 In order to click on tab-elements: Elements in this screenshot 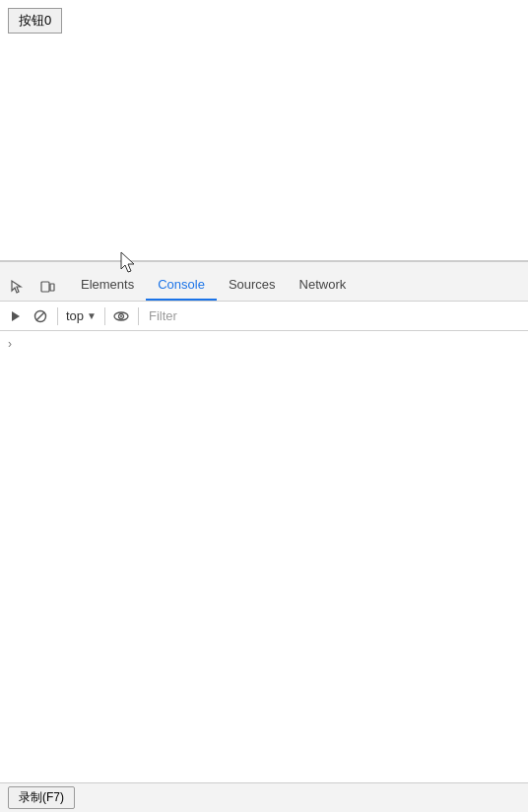, I will do `click(107, 285)`.